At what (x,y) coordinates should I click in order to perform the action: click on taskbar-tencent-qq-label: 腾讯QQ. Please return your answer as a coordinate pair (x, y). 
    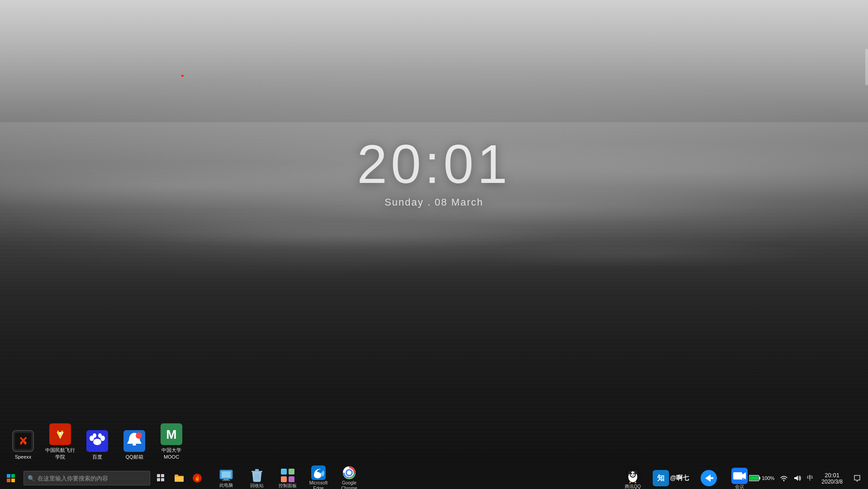
    Looking at the image, I should click on (633, 487).